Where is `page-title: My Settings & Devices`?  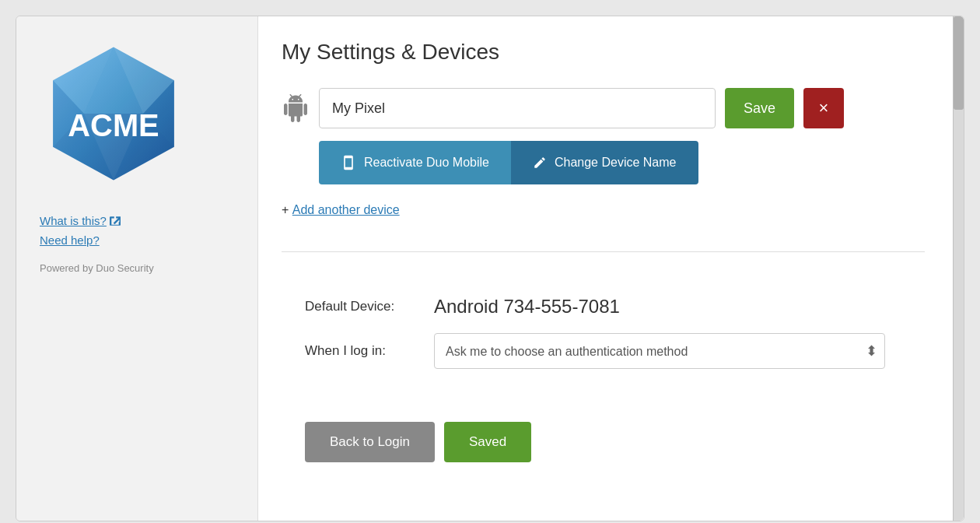 page-title: My Settings & Devices is located at coordinates (604, 52).